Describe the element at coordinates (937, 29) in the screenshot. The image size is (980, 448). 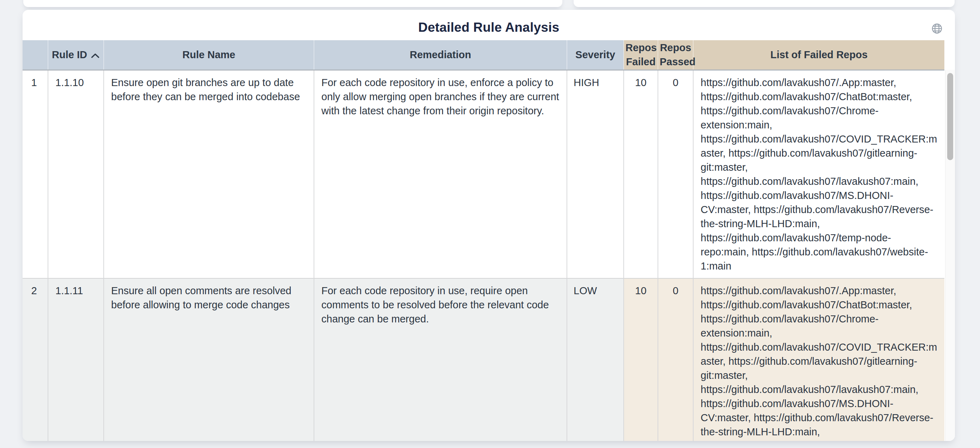
I see `globe-icon` at that location.